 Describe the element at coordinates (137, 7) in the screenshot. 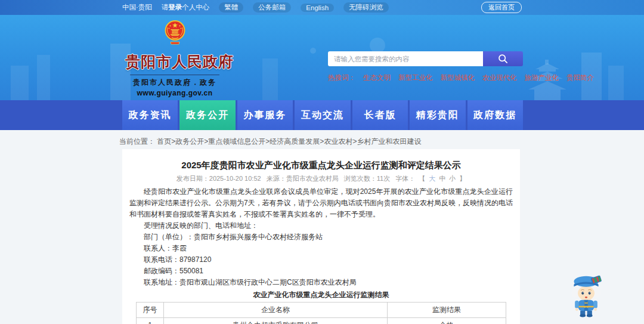

I see `topbar-link-china-guiyang: 中国·贵阳` at that location.